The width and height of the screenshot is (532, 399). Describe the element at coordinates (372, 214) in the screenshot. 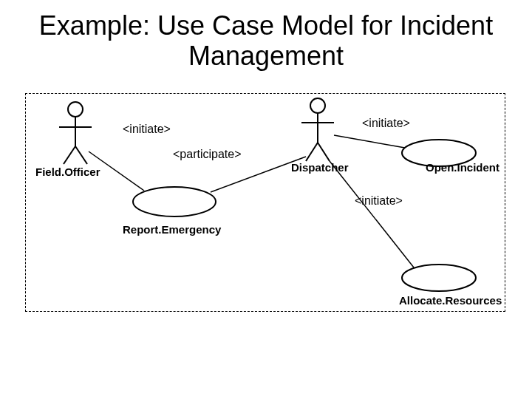

I see `assoc-dispatcher-allocate` at that location.